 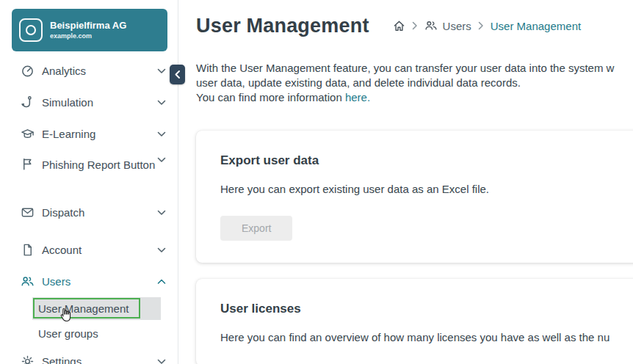 I want to click on sidebar-item-label: Settings, so click(x=98, y=359).